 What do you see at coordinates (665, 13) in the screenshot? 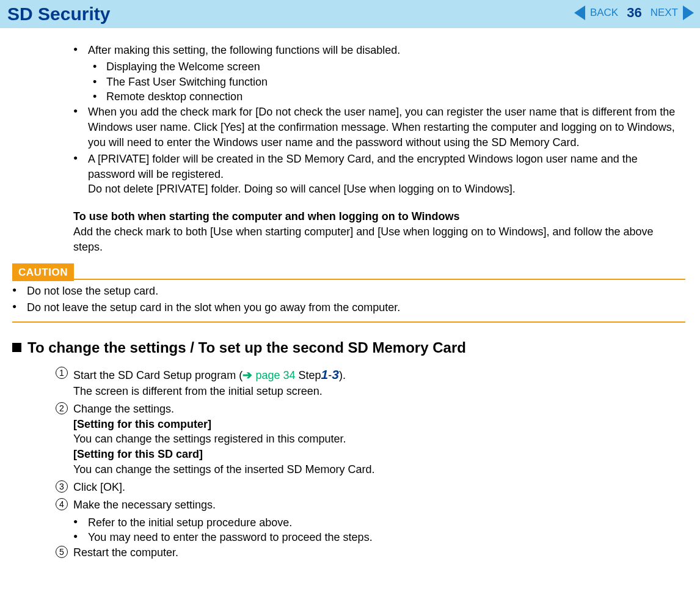
I see `next-button: NEXT` at bounding box center [665, 13].